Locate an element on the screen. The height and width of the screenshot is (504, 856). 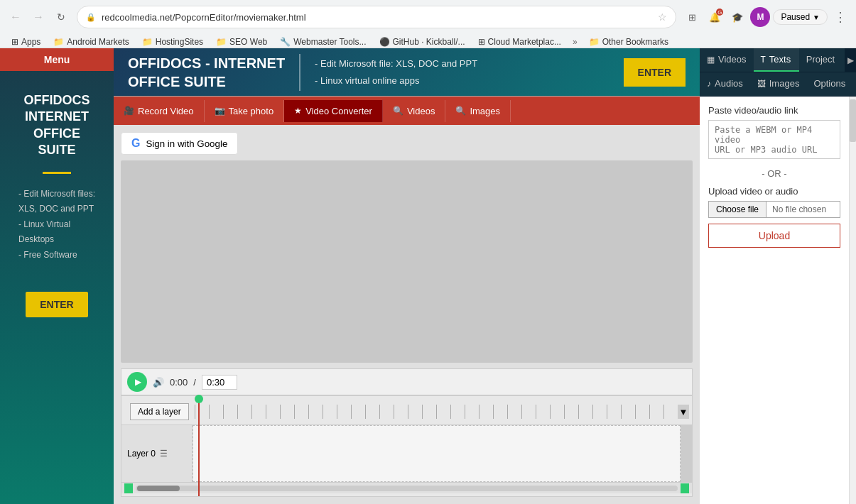
back-button: ← is located at coordinates (16, 17).